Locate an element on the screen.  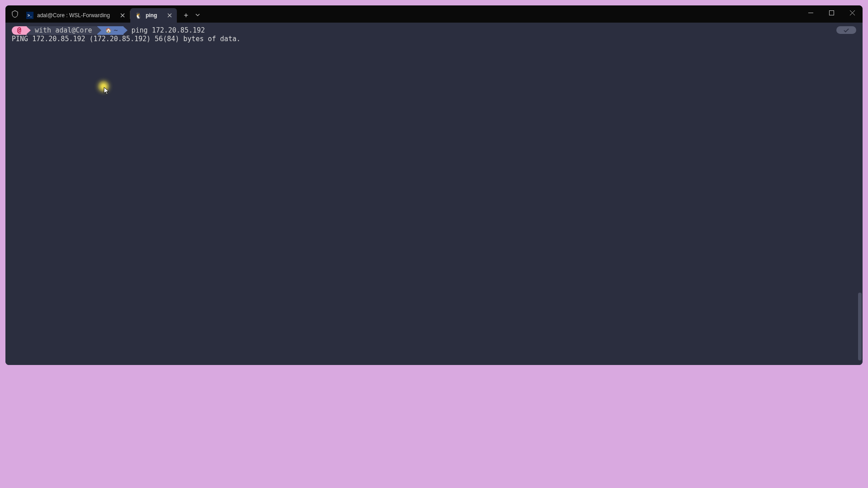
home-icon: 🏠 is located at coordinates (109, 31).